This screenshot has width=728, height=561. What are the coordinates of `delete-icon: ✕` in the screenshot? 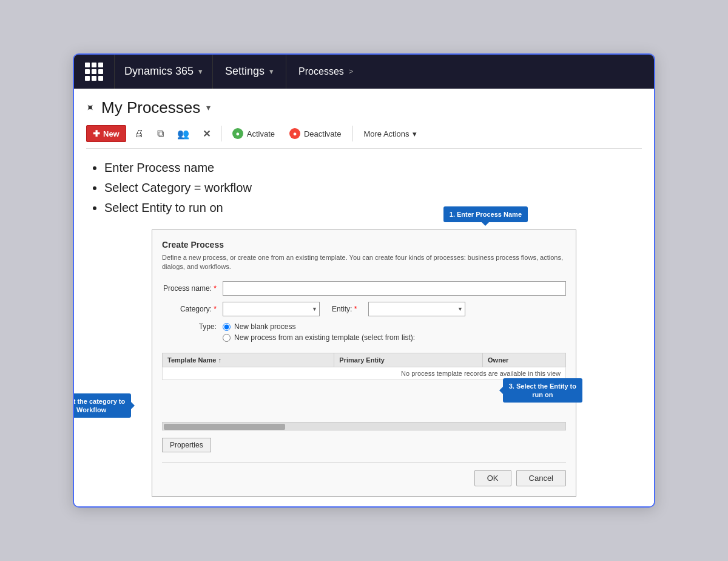 It's located at (206, 134).